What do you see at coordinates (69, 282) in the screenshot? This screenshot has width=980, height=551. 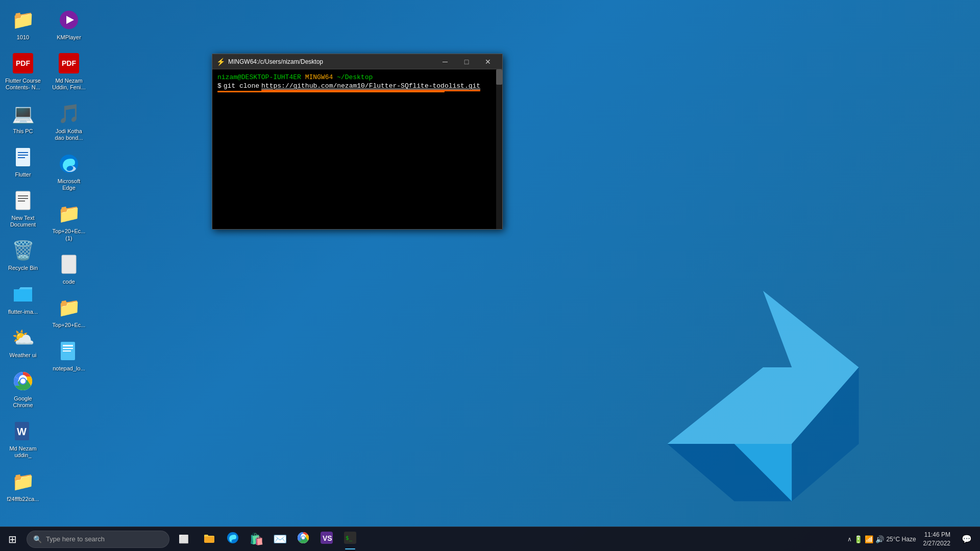 I see `icon-code-label: code` at bounding box center [69, 282].